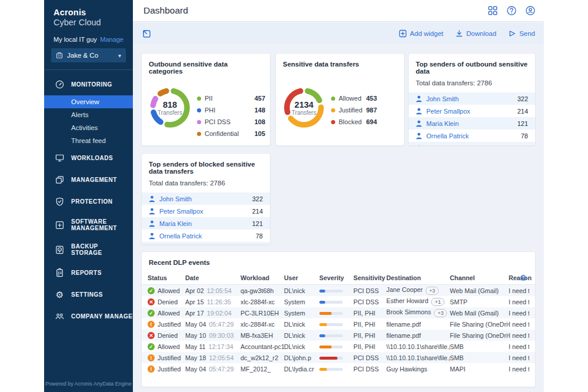 This screenshot has height=392, width=588. I want to click on destination-count-badge: +1, so click(437, 302).